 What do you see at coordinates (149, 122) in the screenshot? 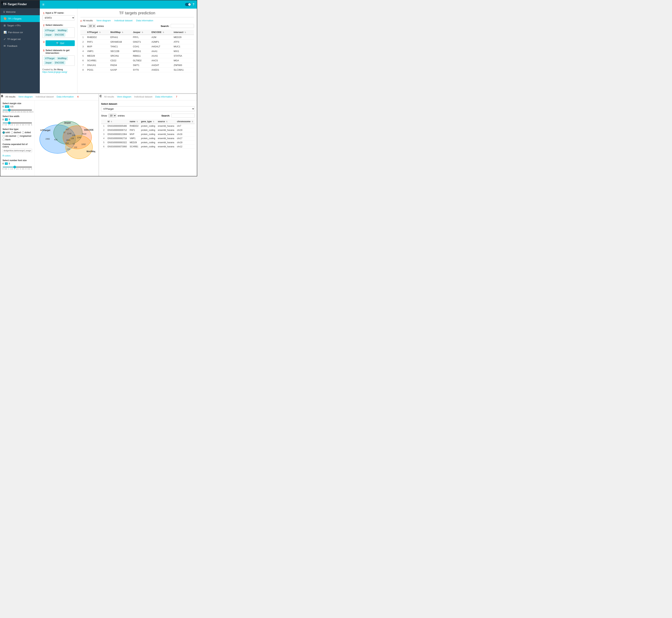
I see `c-col-gene-type: gene_type ⇅` at bounding box center [149, 122].